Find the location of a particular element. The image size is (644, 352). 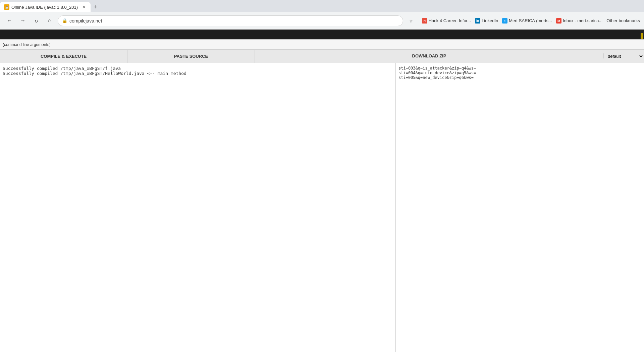

tab-close-button: ✕ is located at coordinates (84, 7).